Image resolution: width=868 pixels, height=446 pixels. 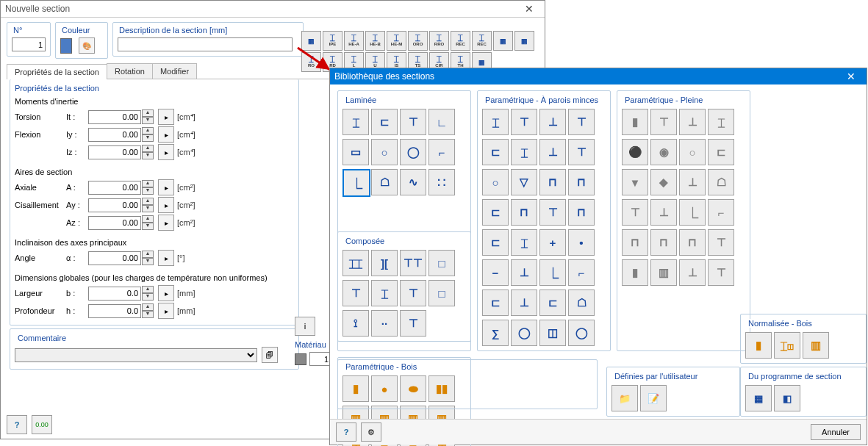 I want to click on g-laminee-cell-1: ⊏, so click(x=384, y=122).